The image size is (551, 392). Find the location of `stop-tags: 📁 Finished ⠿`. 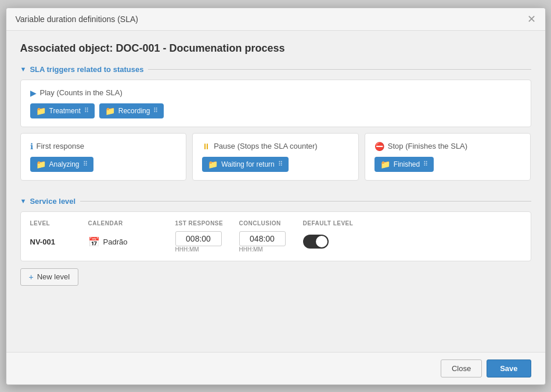

stop-tags: 📁 Finished ⠿ is located at coordinates (448, 164).